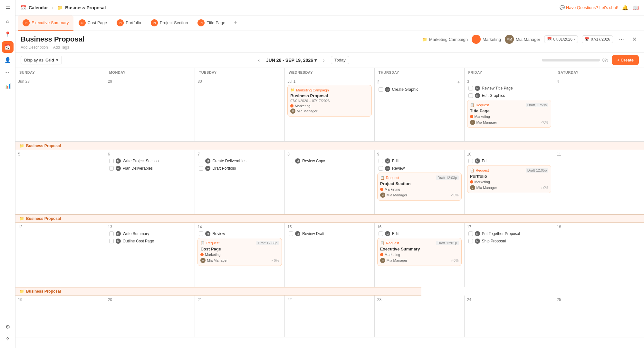  Describe the element at coordinates (240, 252) in the screenshot. I see `request-card-cost-page: 📋 Request Draft 12:08p Cost Page Marketi…` at that location.